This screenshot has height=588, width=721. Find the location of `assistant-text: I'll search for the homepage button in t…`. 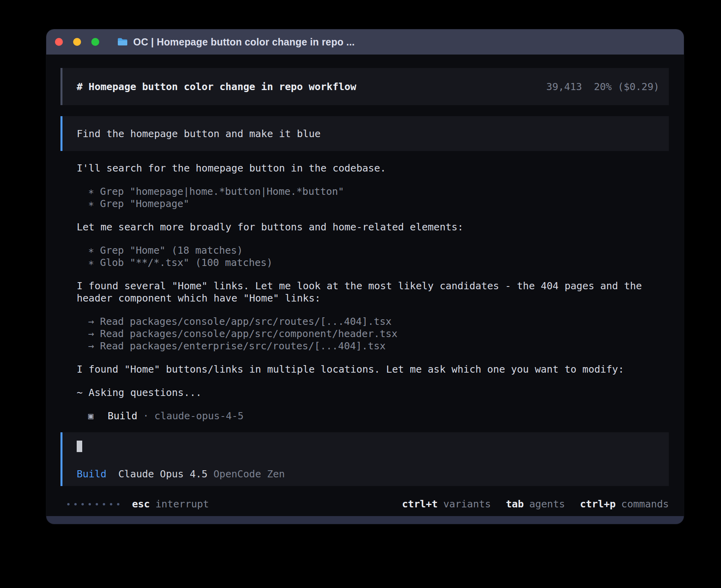

assistant-text: I'll search for the homepage button in t… is located at coordinates (364, 168).